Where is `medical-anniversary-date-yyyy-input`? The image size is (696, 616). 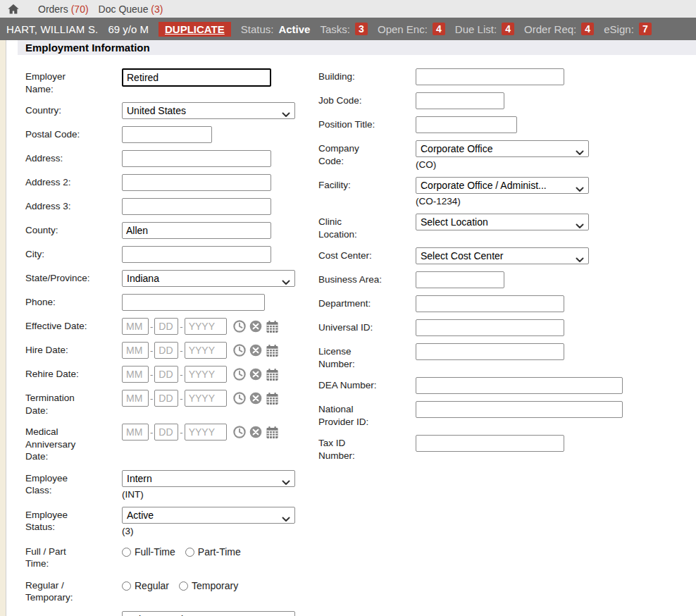 medical-anniversary-date-yyyy-input is located at coordinates (206, 432).